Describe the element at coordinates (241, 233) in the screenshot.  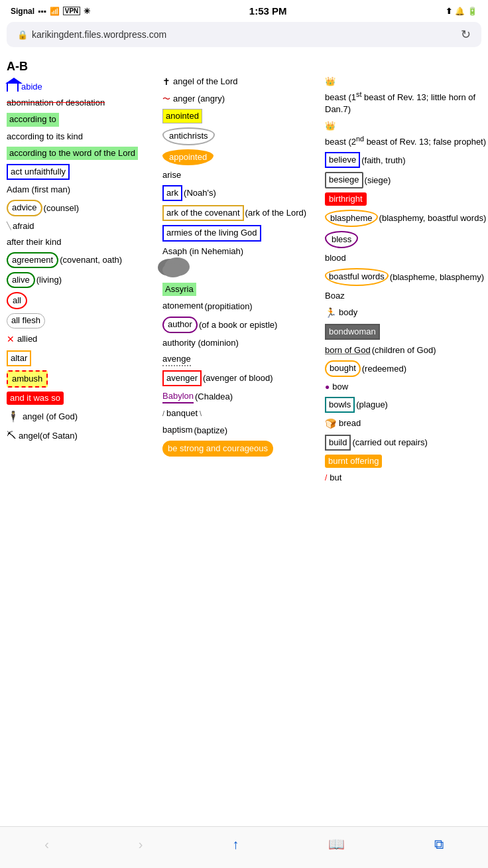
I see `entry-armies: armies of the living God` at that location.